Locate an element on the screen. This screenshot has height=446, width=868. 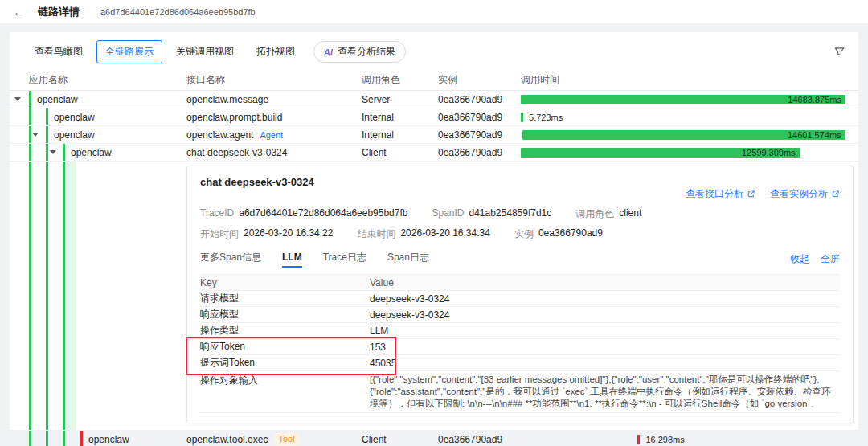
collapse-button: 收起 is located at coordinates (800, 259).